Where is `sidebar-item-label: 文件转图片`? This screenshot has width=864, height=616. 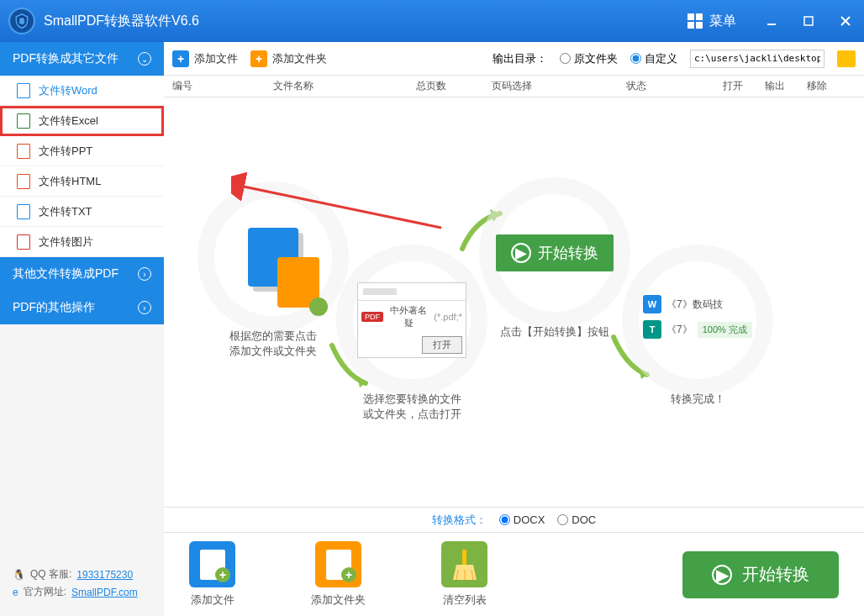 sidebar-item-label: 文件转图片 is located at coordinates (66, 242).